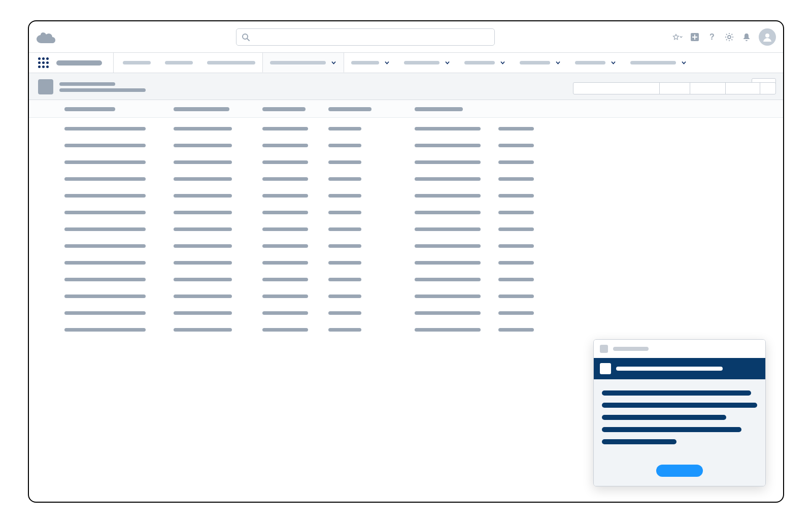  I want to click on salesforce-logo, so click(47, 37).